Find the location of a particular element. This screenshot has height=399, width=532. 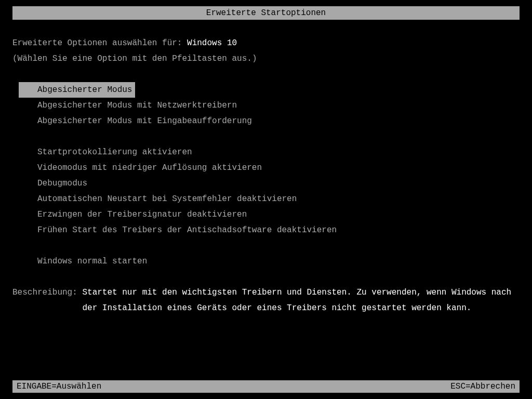

menu-item-safe-mode: Abgesicherter Modus is located at coordinates (77, 90).